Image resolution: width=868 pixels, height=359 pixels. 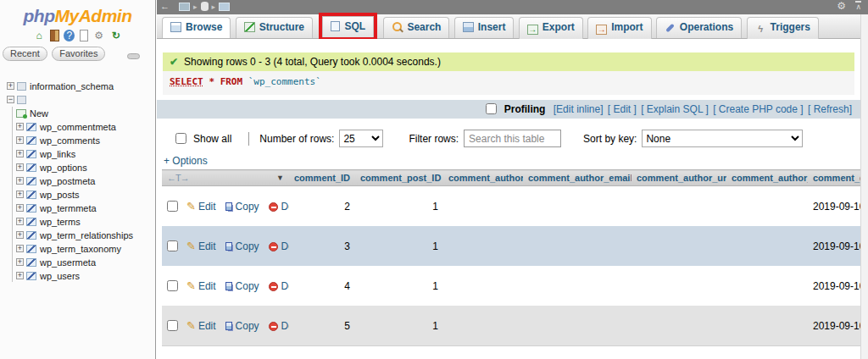 I want to click on transpose-icon: ←Τ→, so click(x=178, y=178).